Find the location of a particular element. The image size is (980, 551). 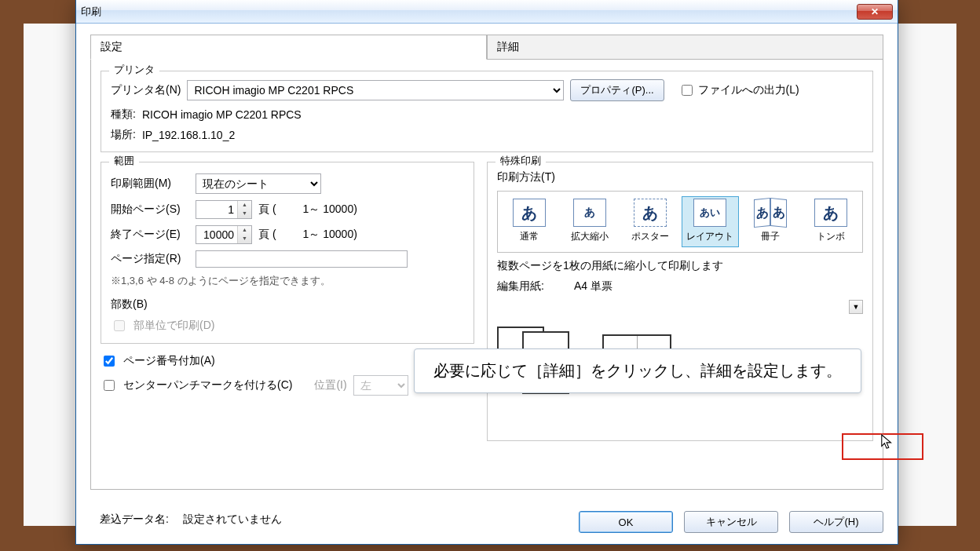

printer-name-select: RICOH imagio MP C2201 RPCS is located at coordinates (375, 90).